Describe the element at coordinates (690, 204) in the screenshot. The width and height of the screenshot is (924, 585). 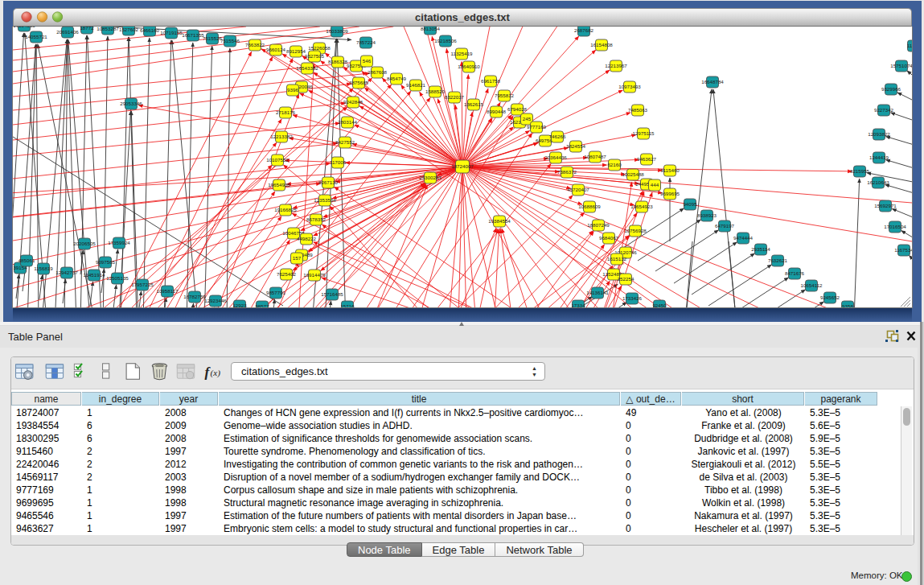
I see `svg-text: 94095` at that location.